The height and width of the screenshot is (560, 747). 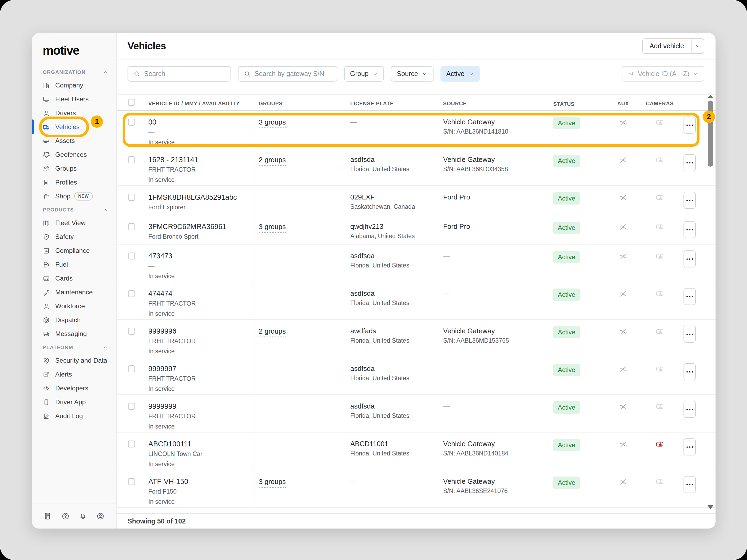 What do you see at coordinates (74, 375) in the screenshot?
I see `sidebar-item-alerts: Alerts` at bounding box center [74, 375].